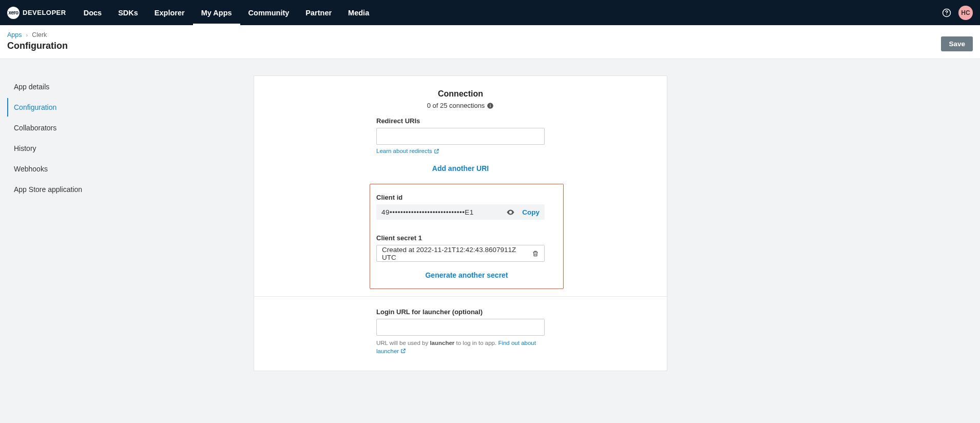 The width and height of the screenshot is (980, 423). Describe the element at coordinates (403, 343) in the screenshot. I see `login-hint-prefix: URL will be used by` at that location.